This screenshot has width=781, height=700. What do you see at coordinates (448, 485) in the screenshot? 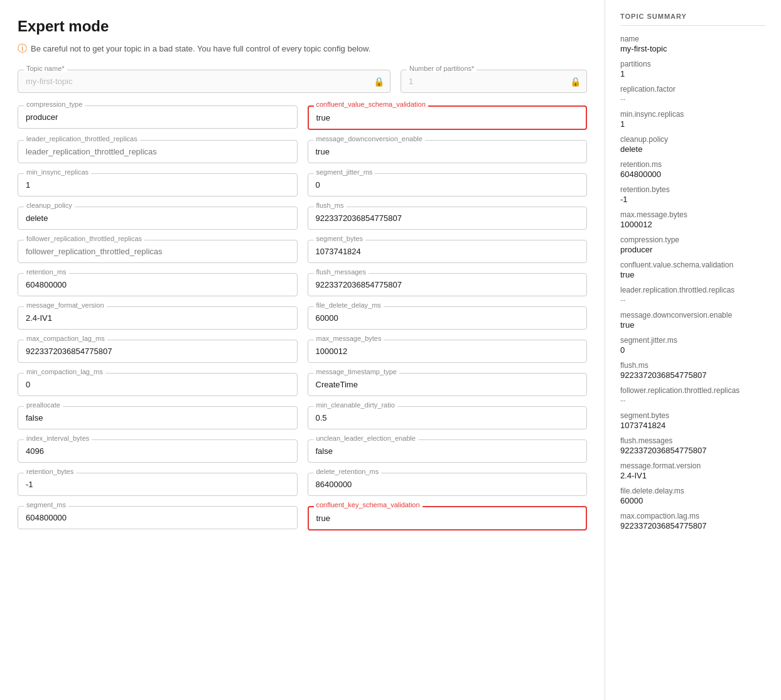
I see `field-delete_retention_ms: delete_retention_ms` at bounding box center [448, 485].